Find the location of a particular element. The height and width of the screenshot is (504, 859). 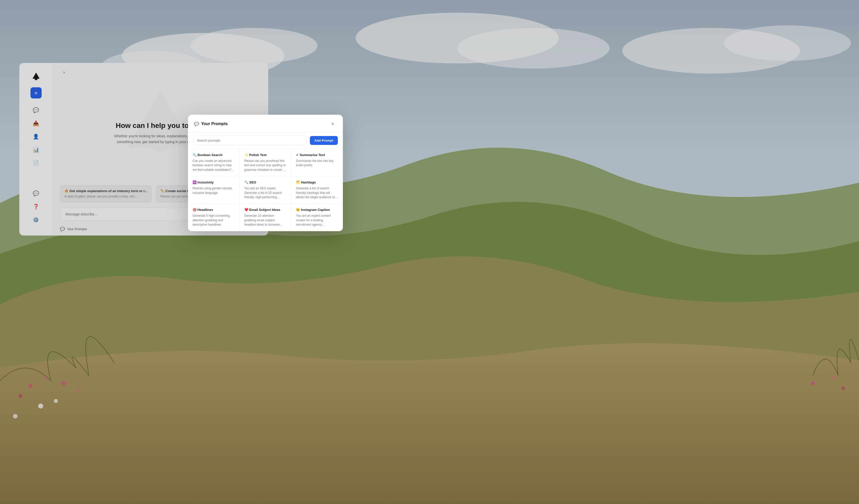

prompt-card: 🗂️ Hashtags Generate a list of search fr… is located at coordinates (317, 190).